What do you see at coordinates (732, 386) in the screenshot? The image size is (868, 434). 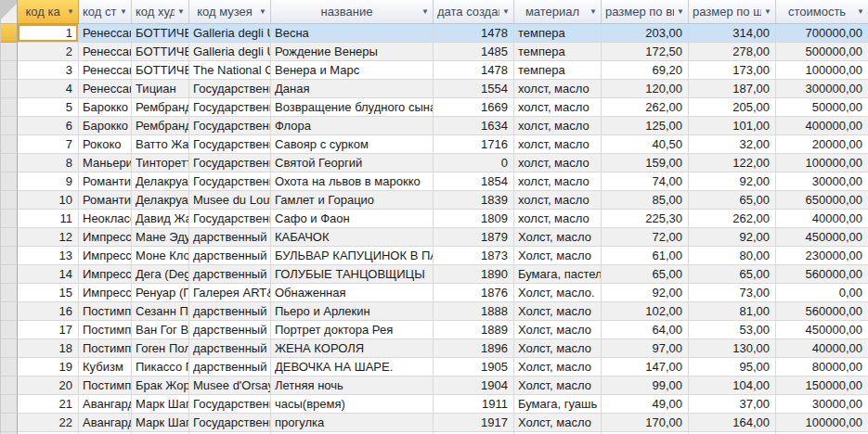 I see `cell-size_w: 104,00` at bounding box center [732, 386].